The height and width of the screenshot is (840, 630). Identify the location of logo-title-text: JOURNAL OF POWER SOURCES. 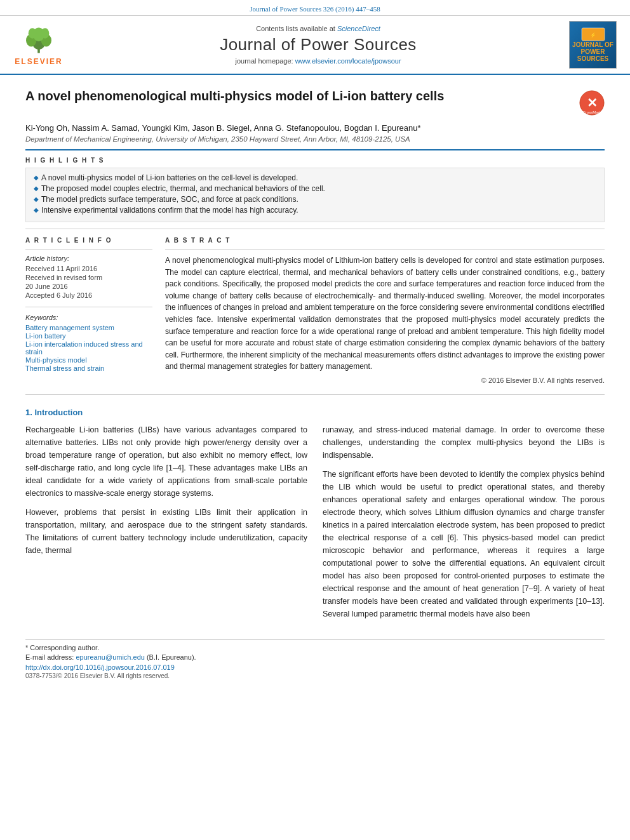
(593, 52).